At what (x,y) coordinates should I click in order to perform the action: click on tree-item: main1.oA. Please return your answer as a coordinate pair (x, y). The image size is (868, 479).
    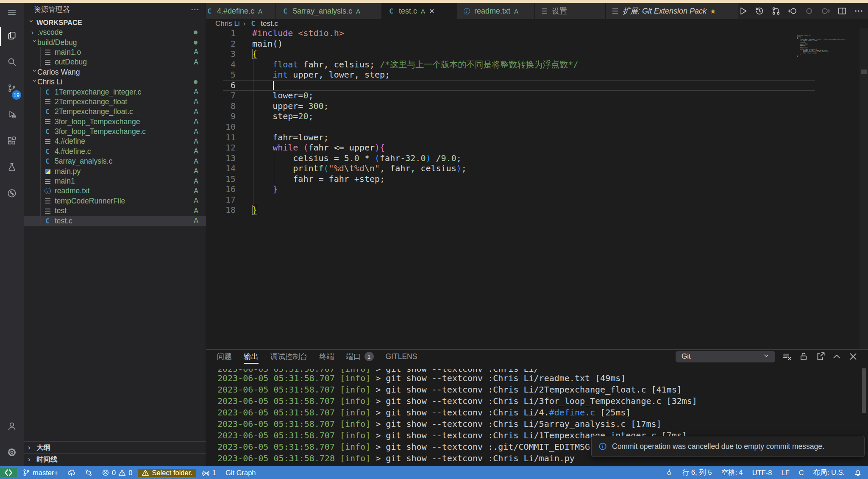
    Looking at the image, I should click on (115, 53).